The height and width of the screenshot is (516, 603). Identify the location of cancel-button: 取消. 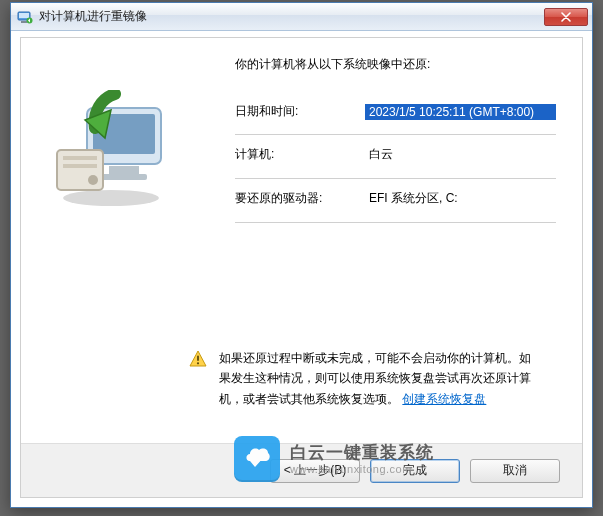
(515, 471).